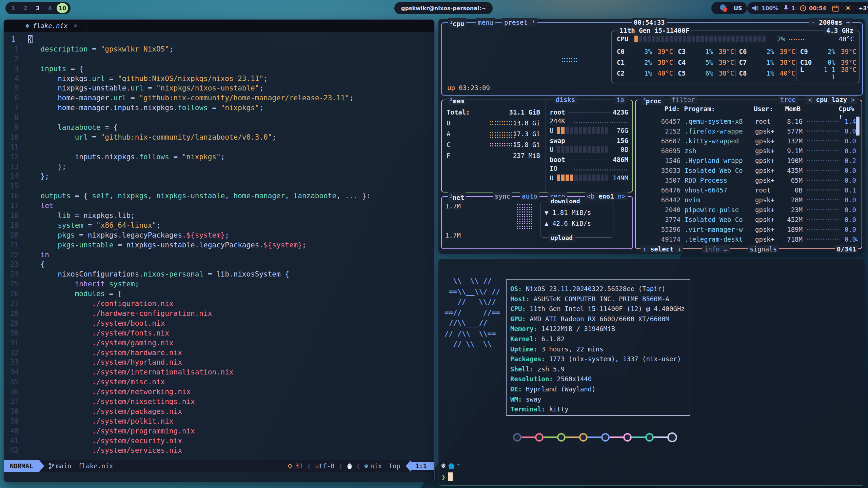 The height and width of the screenshot is (488, 868). What do you see at coordinates (520, 22) in the screenshot?
I see `btop-preset-button: preset *` at bounding box center [520, 22].